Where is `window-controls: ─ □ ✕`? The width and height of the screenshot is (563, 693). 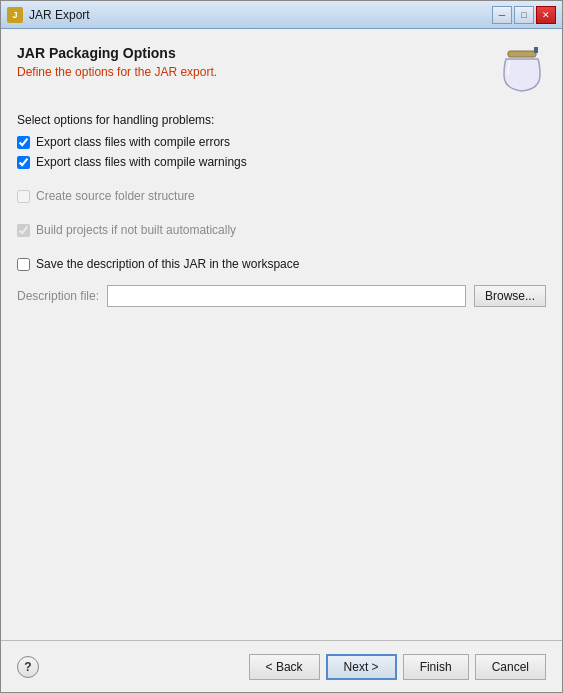 window-controls: ─ □ ✕ is located at coordinates (524, 15).